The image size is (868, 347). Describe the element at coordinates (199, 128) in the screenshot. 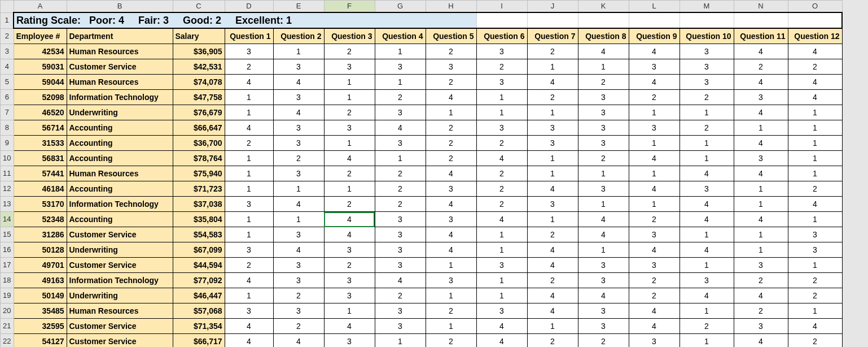

I see `salary: $66,647` at that location.